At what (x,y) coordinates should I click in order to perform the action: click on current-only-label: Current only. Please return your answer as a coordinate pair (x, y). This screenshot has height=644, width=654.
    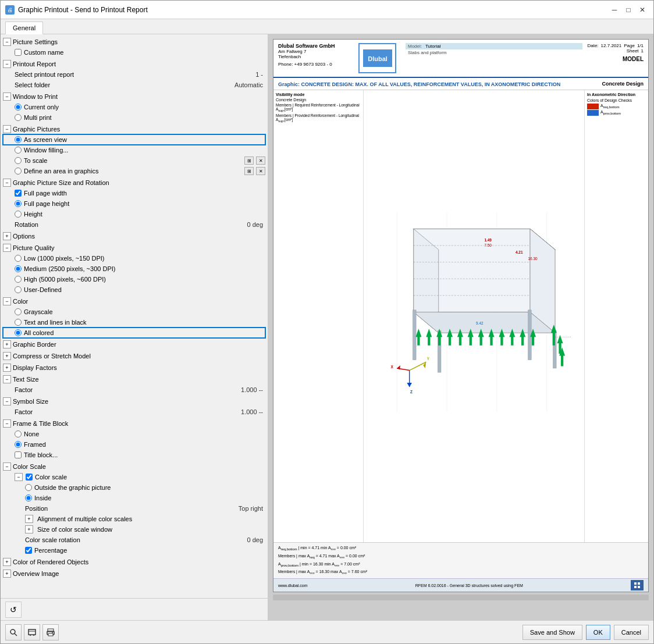
    Looking at the image, I should click on (41, 107).